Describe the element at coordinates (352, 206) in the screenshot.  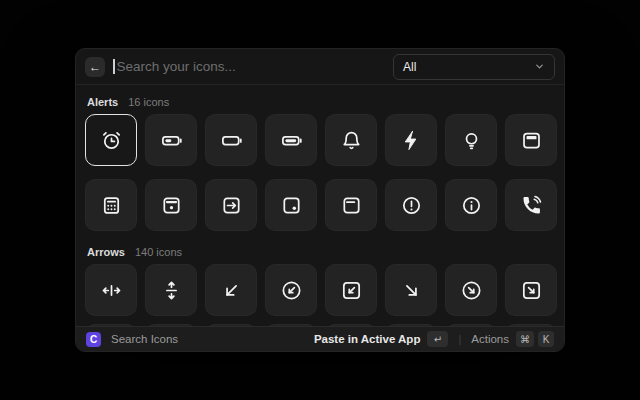
I see `window-bar-icon` at that location.